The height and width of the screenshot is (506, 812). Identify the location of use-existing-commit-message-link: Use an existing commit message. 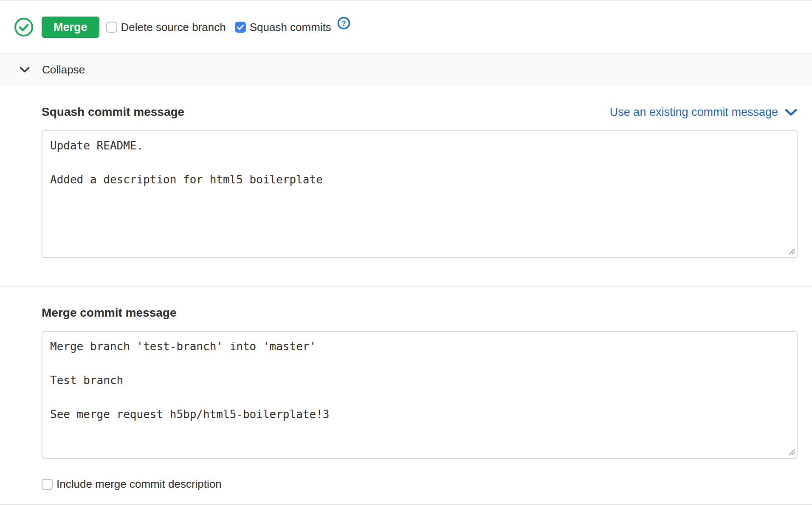
(704, 112).